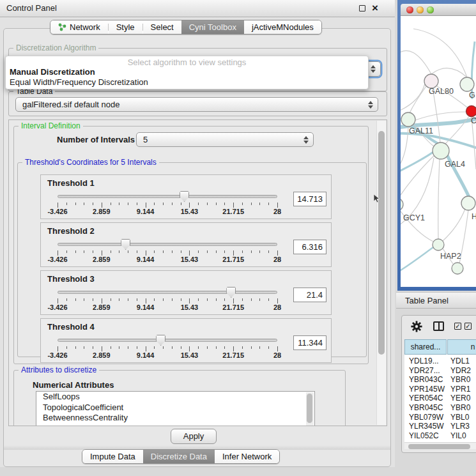 Image resolution: width=476 pixels, height=476 pixels. I want to click on table-cell: YER0, so click(460, 399).